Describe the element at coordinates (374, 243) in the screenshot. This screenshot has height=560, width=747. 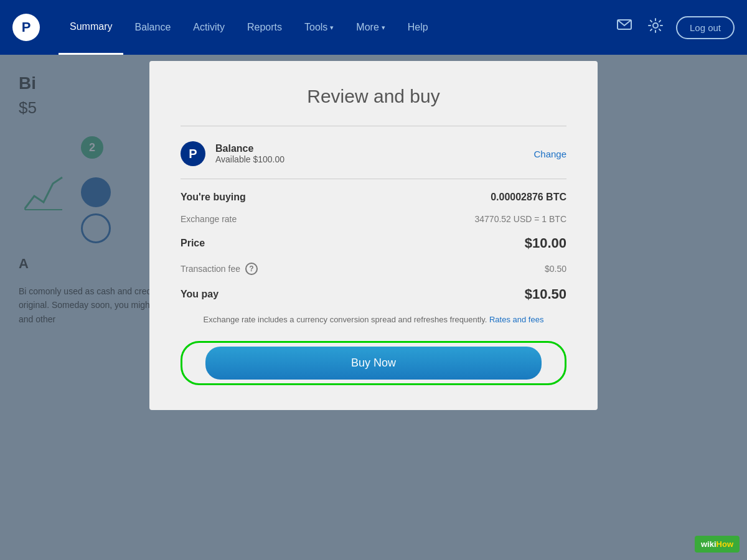
I see `price-row: Price $10.00` at that location.